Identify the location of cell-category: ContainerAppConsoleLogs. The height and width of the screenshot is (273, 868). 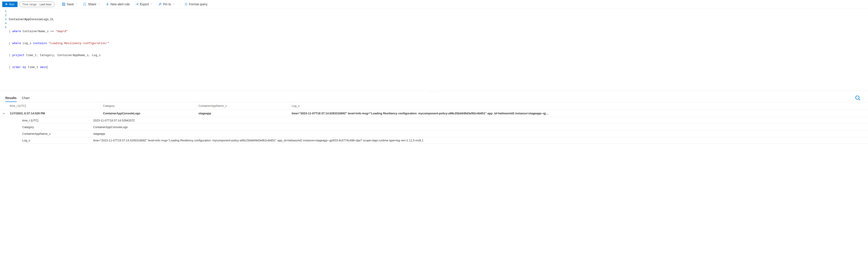
(148, 113).